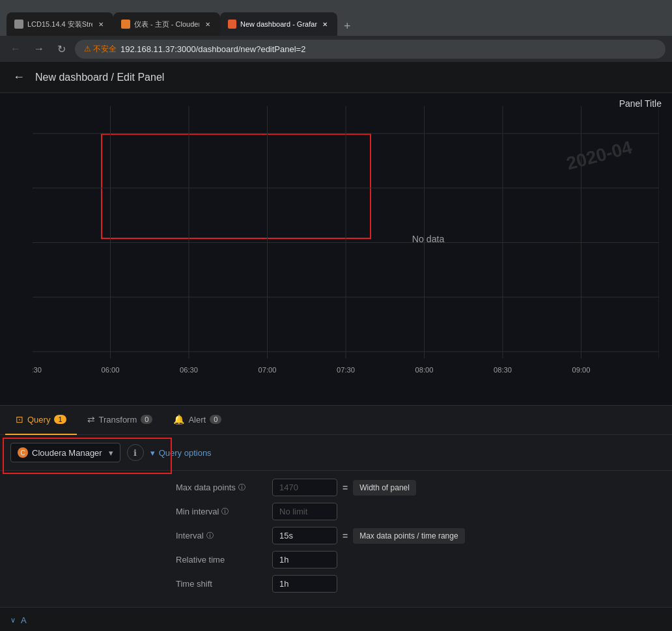 This screenshot has width=672, height=631. What do you see at coordinates (60, 419) in the screenshot?
I see `tab-query-badge: 1` at bounding box center [60, 419].